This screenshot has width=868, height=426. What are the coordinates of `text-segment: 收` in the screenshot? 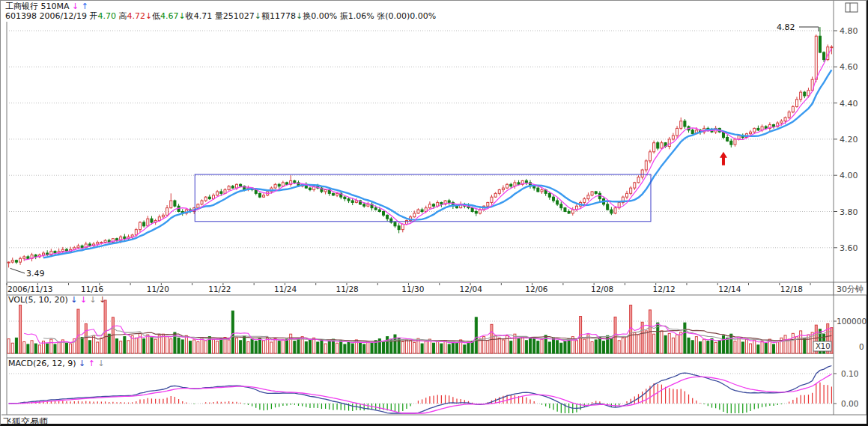 It's located at (190, 16).